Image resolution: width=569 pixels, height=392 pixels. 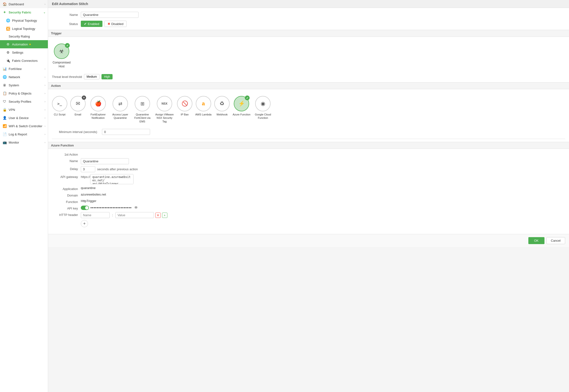 What do you see at coordinates (308, 188) in the screenshot?
I see `application-row: Application quarantine` at bounding box center [308, 188].